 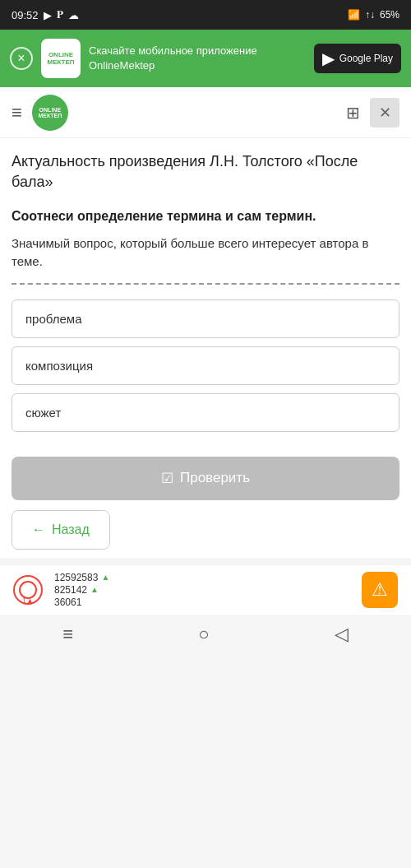 I want to click on nav-bar: ≡ ○ ◁, so click(x=206, y=634).